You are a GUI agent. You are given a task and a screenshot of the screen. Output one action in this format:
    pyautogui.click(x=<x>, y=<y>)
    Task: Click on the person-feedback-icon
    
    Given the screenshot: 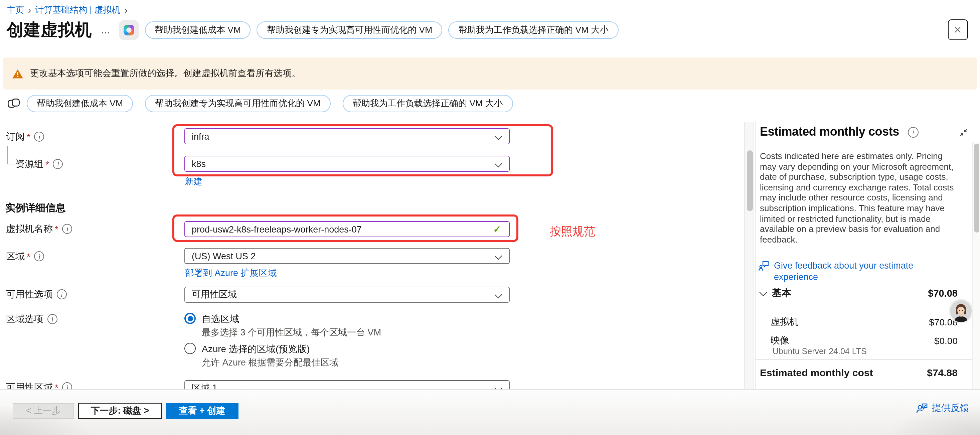 What is the action you would take?
    pyautogui.click(x=922, y=408)
    